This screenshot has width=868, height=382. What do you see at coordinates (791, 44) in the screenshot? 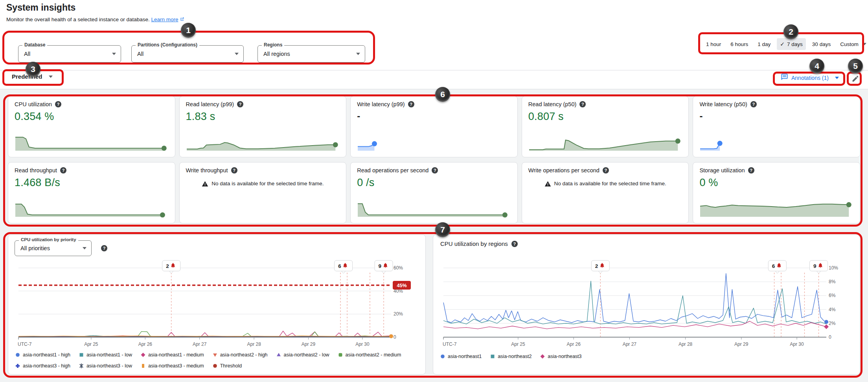
I see `time-range-option-7-days: ✓7 days` at bounding box center [791, 44].